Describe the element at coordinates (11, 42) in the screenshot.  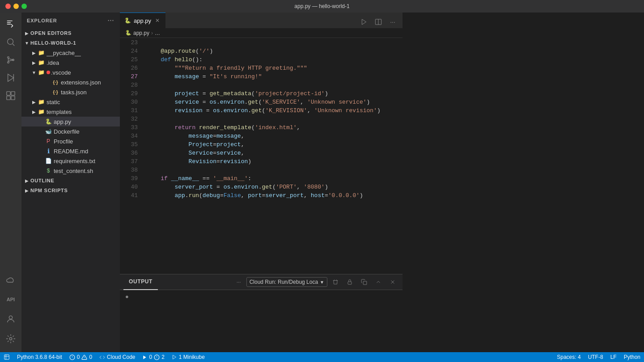
I see `activity-search-icon` at that location.